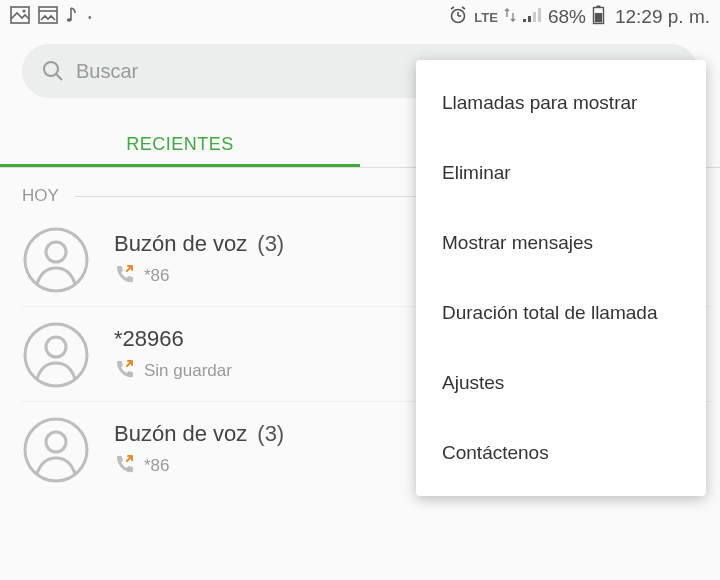  Describe the element at coordinates (510, 18) in the screenshot. I see `signal-updown-icon` at that location.